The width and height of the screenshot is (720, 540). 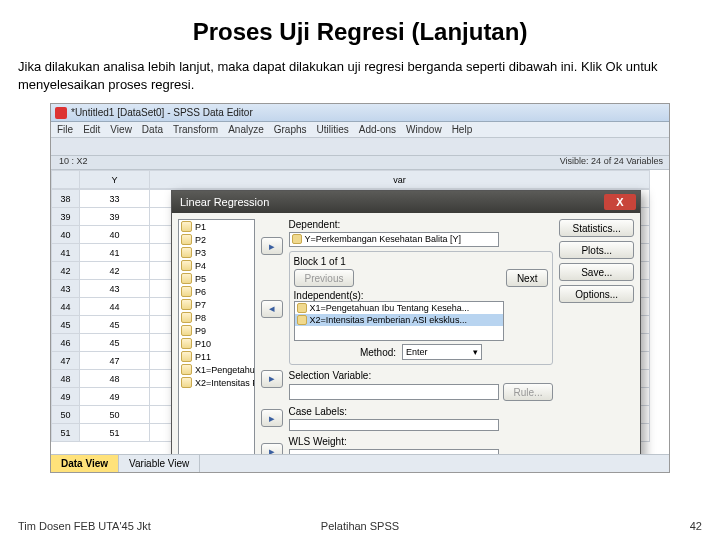 I want to click on col-header-y: Y, so click(x=115, y=180).